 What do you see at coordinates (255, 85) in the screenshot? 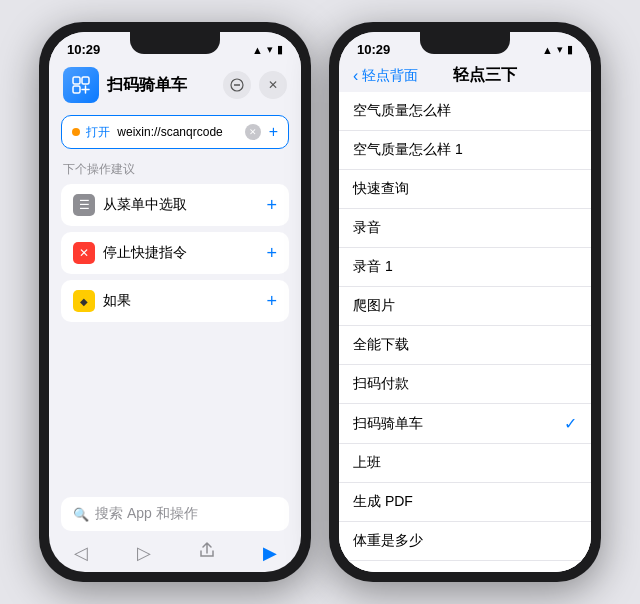
I see `header-buttons: ✕` at bounding box center [255, 85].